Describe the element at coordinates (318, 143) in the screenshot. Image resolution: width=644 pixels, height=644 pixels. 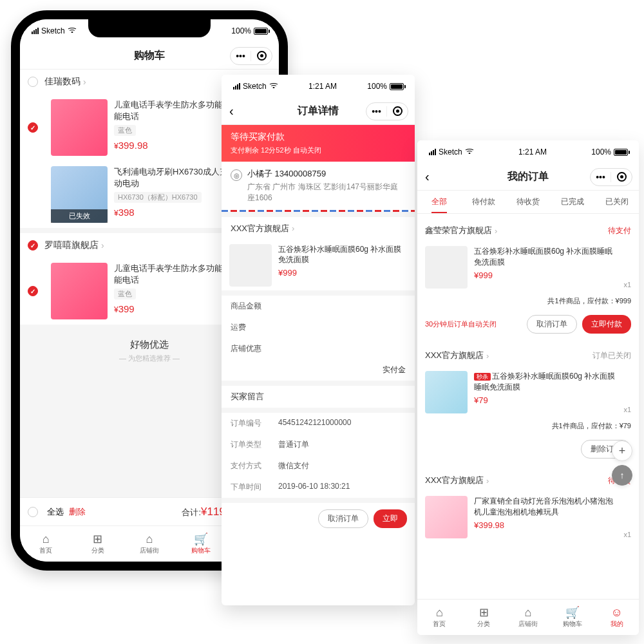
I see `payment-banner: 等待买家付款 支付剩余 12分52秒 自动关闭` at that location.